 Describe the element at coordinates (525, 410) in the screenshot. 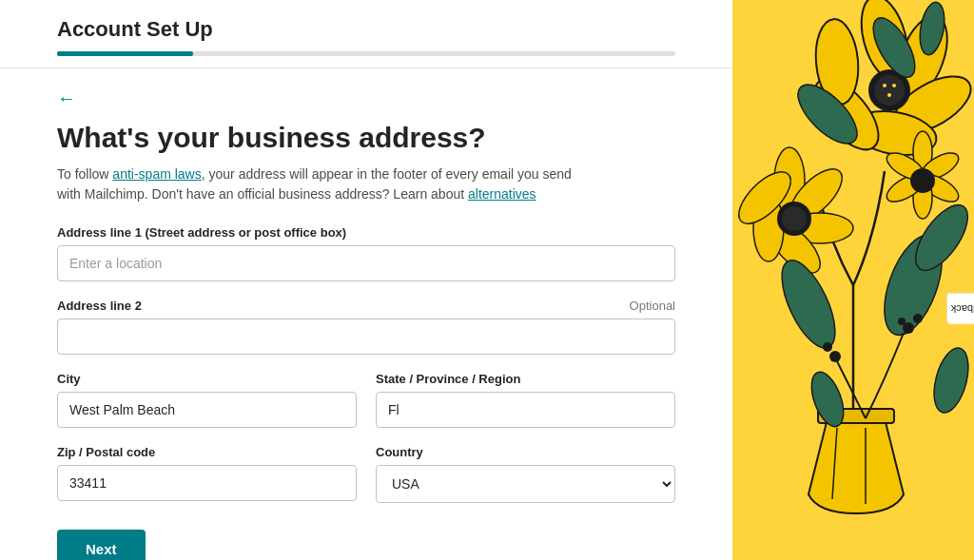

I see `state-input` at that location.